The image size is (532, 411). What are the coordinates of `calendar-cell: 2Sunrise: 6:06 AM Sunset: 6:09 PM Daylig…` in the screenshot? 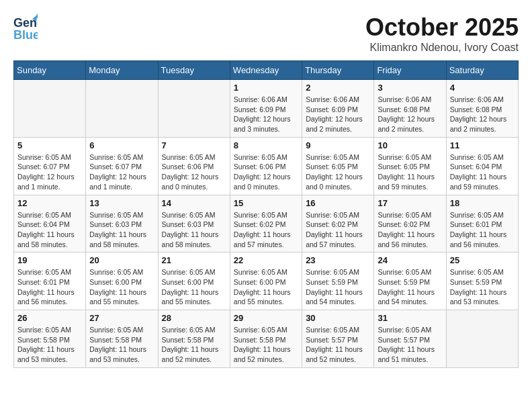 It's located at (339, 109).